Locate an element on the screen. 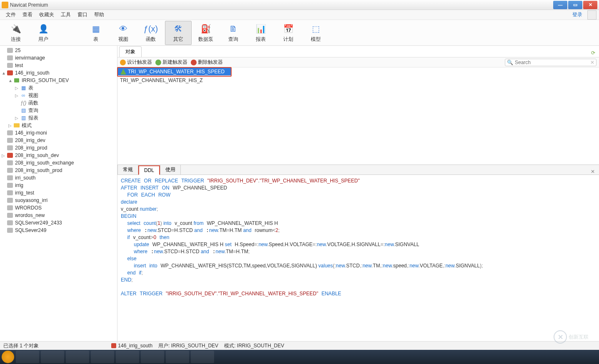 Image resolution: width=599 pixels, height=364 pixels. tree-item: 208_irrig_prod is located at coordinates (58, 148).